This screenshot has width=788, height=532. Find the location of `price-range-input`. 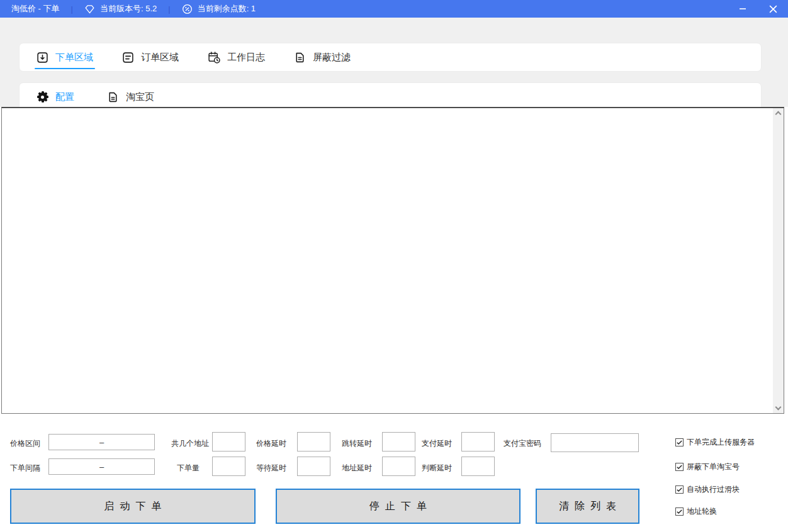

price-range-input is located at coordinates (102, 442).